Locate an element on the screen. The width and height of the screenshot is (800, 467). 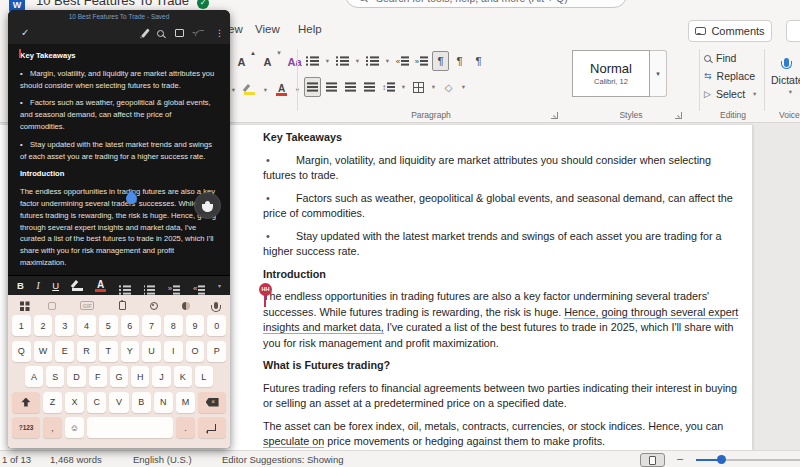
dictate-button is located at coordinates (786, 62).